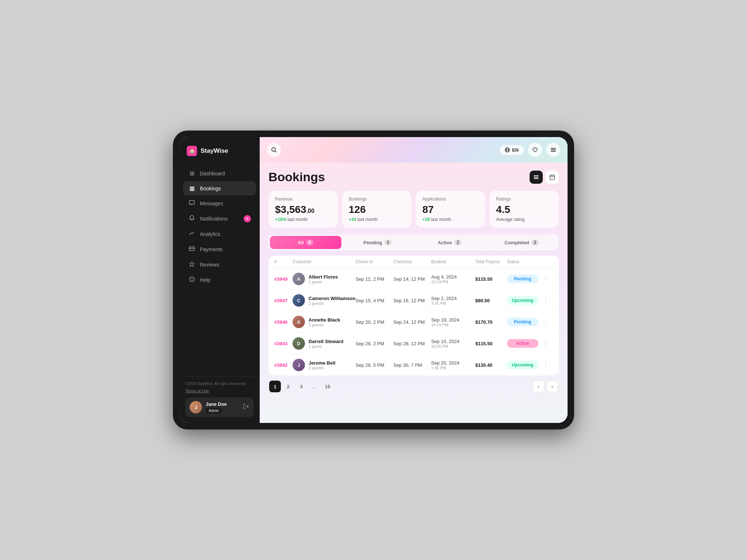  What do you see at coordinates (414, 322) in the screenshot?
I see `table-row: #3946 A Annette Black 2 guests Sep 20, 2…` at bounding box center [414, 322].